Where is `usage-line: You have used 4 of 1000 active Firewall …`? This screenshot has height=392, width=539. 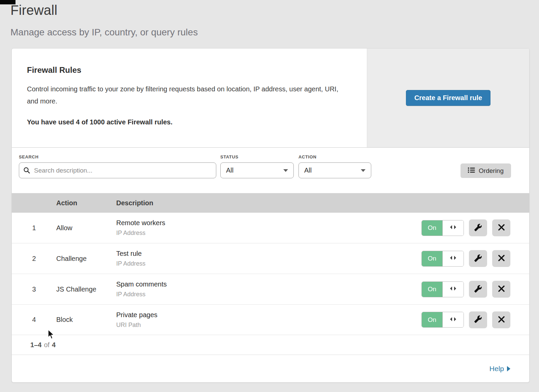 usage-line: You have used 4 of 1000 active Firewall … is located at coordinates (191, 122).